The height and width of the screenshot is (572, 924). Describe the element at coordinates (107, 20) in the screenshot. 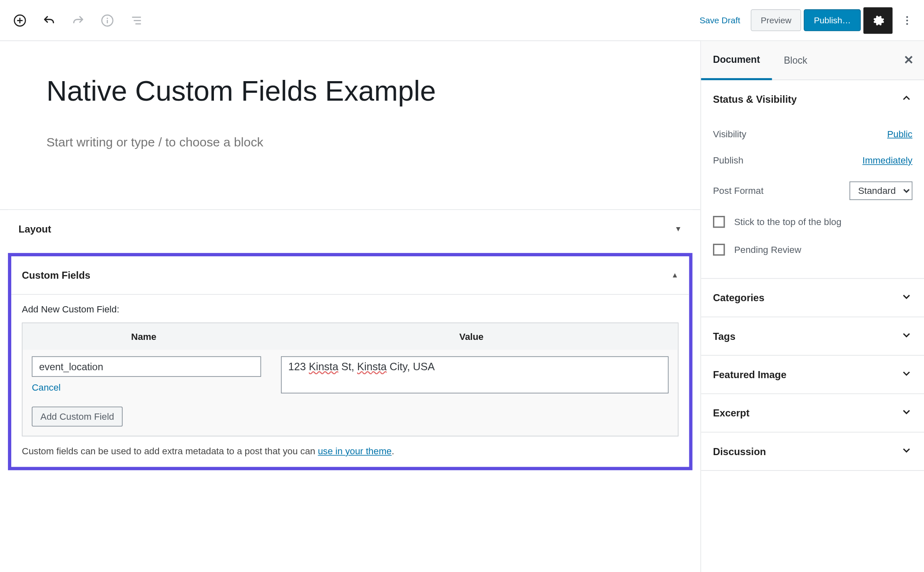

I see `info-icon` at that location.